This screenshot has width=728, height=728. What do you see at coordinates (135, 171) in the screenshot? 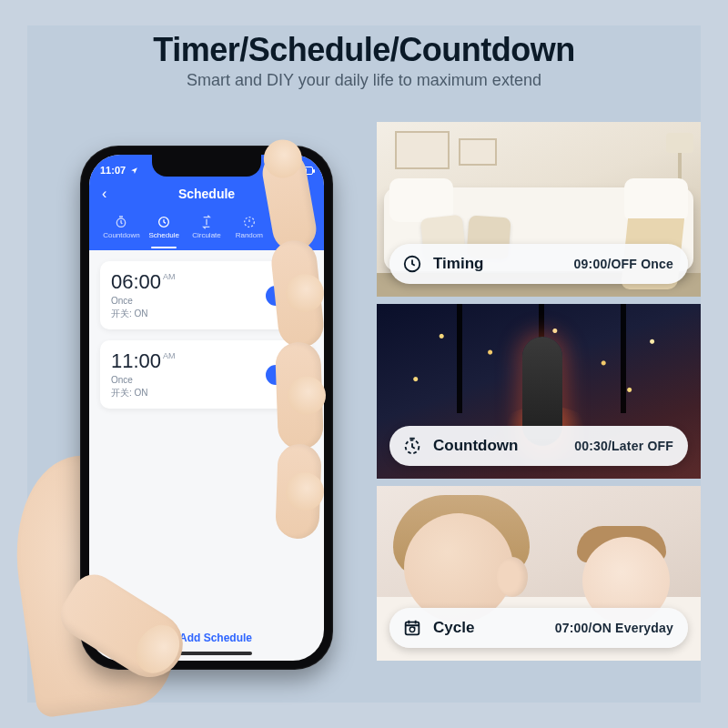
I see `location-arrow-icon` at bounding box center [135, 171].